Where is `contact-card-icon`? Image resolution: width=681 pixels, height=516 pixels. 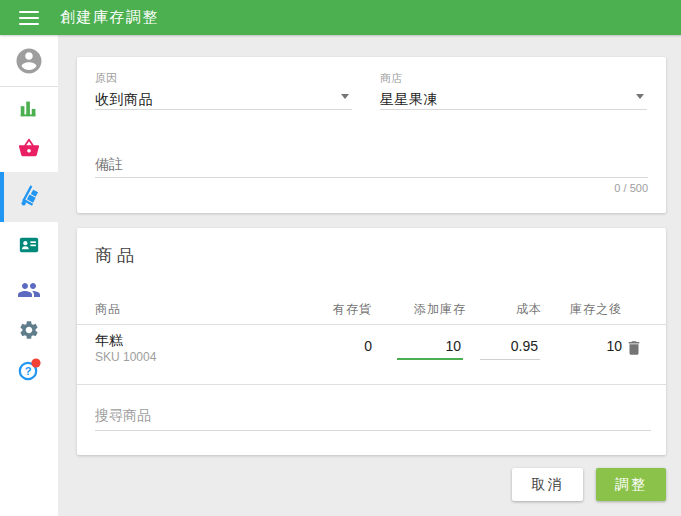
contact-card-icon is located at coordinates (29, 245).